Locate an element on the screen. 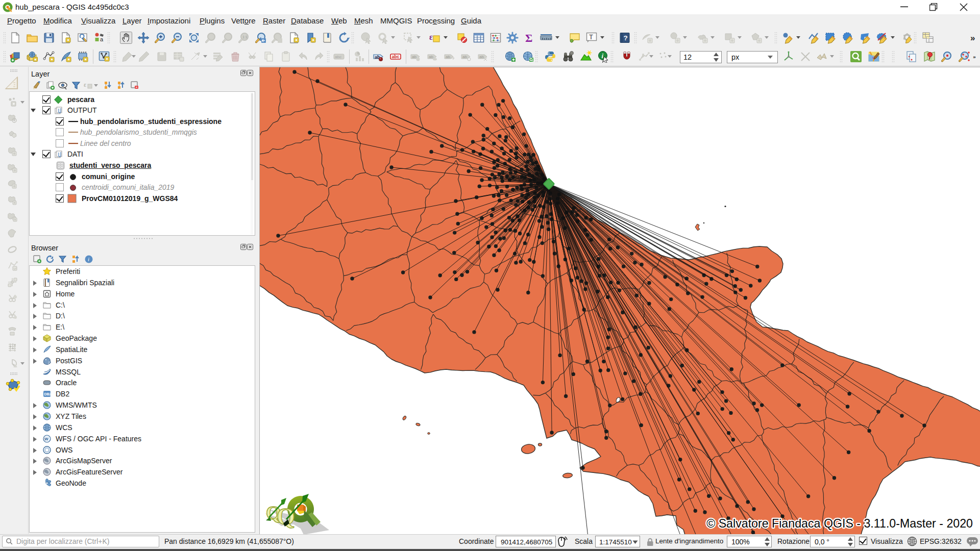  svg-text: 1:1 is located at coordinates (245, 37).